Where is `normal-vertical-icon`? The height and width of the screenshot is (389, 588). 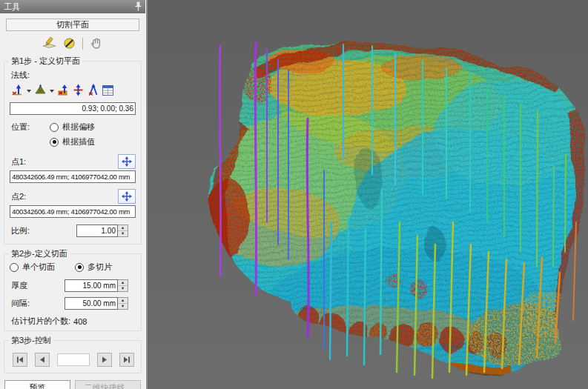 normal-vertical-icon is located at coordinates (79, 90).